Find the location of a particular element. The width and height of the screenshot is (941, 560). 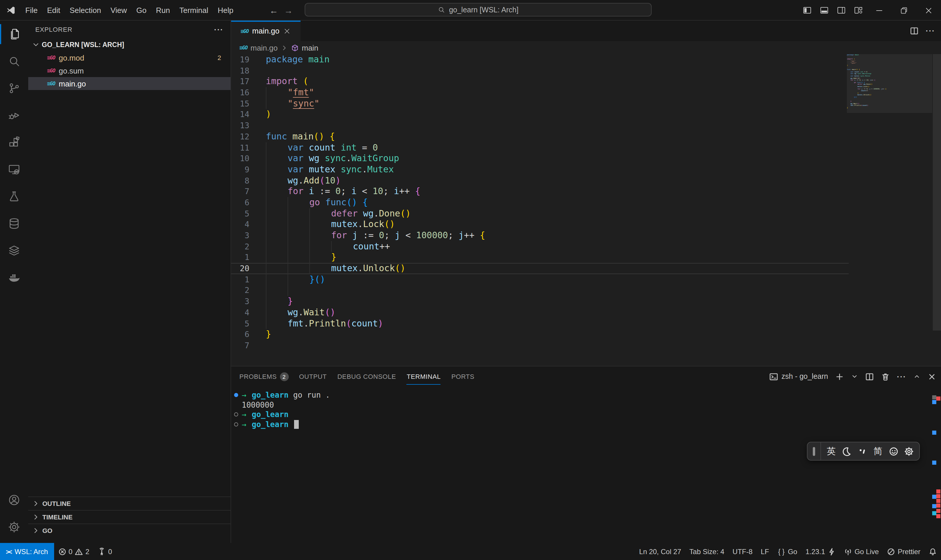

activity-database is located at coordinates (14, 223).